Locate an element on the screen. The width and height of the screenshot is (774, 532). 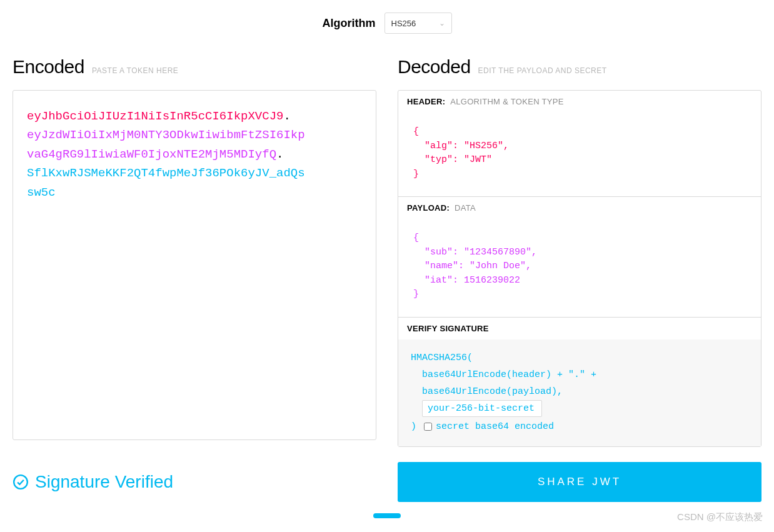
header-seg-head: HEADER: ALGORITHM & TOKEN TYPE is located at coordinates (580, 101).